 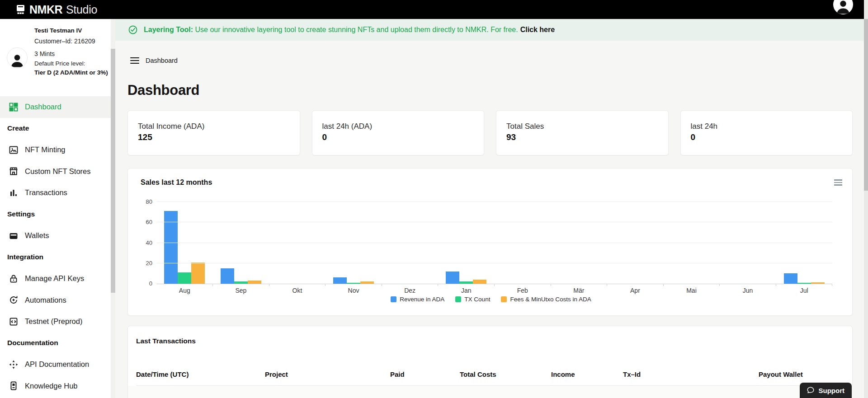 I want to click on sidebar-item-label: Dashboard, so click(x=43, y=107).